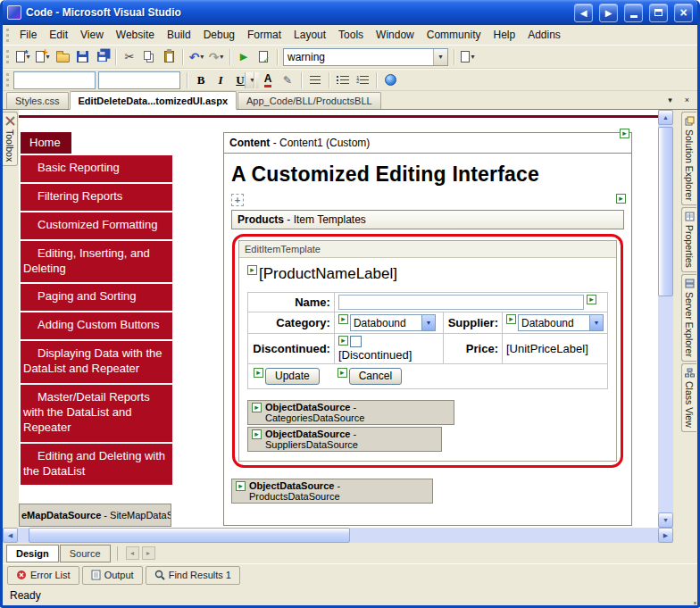  I want to click on suppliers-datasource-control: ▸ ObjectDataSource - SuppliersDataSource, so click(345, 439).